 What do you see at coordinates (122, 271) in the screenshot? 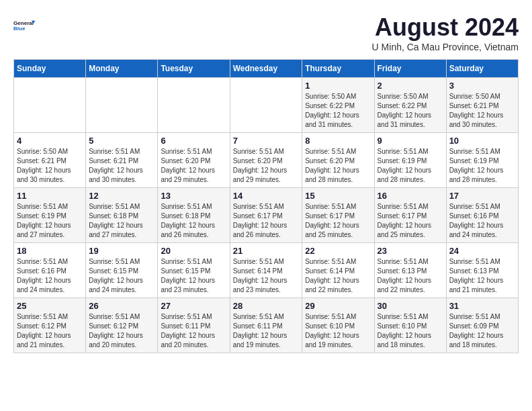
I see `calendar-cell: 19Sunrise: 5:51 AM Sunset: 6:15 PM Dayli…` at bounding box center [122, 271].